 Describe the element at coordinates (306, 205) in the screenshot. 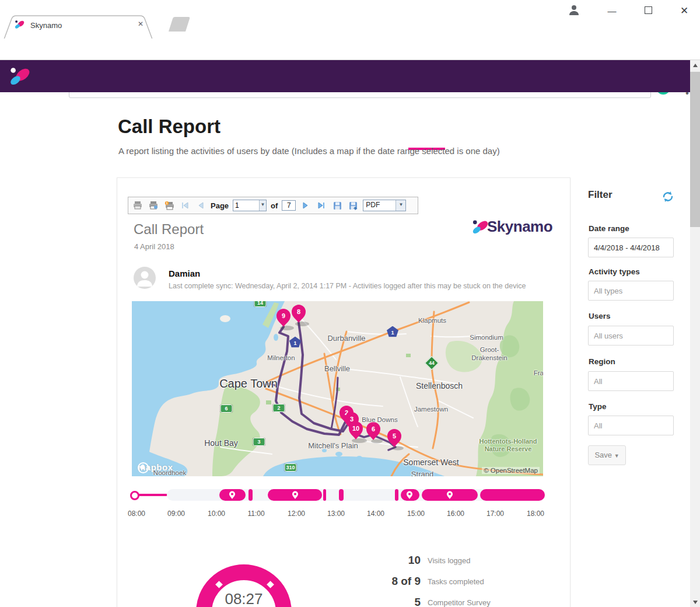

I see `next-page-icon` at that location.